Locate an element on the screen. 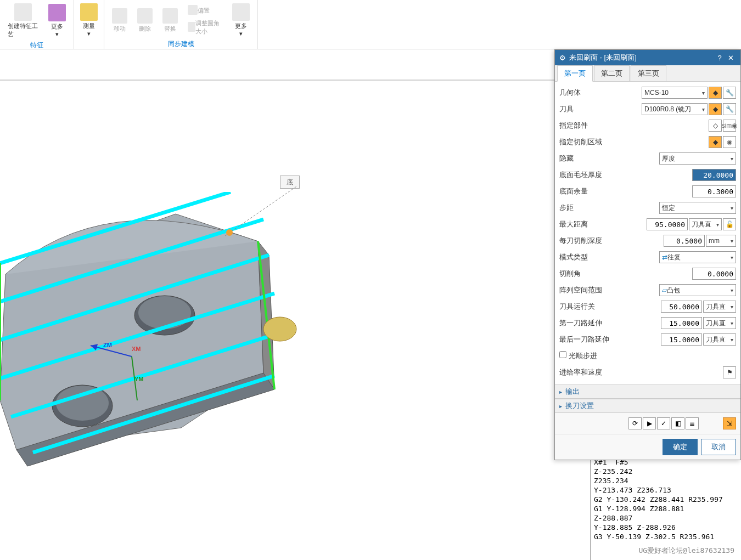 This screenshot has height=560, width=741. toolchange-section: ▸换刀设置 is located at coordinates (648, 406).